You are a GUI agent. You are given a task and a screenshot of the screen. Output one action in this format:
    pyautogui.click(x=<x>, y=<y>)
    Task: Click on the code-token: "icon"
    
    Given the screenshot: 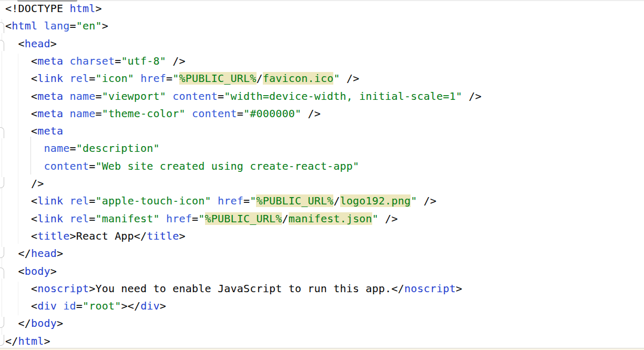 What is the action you would take?
    pyautogui.click(x=115, y=78)
    